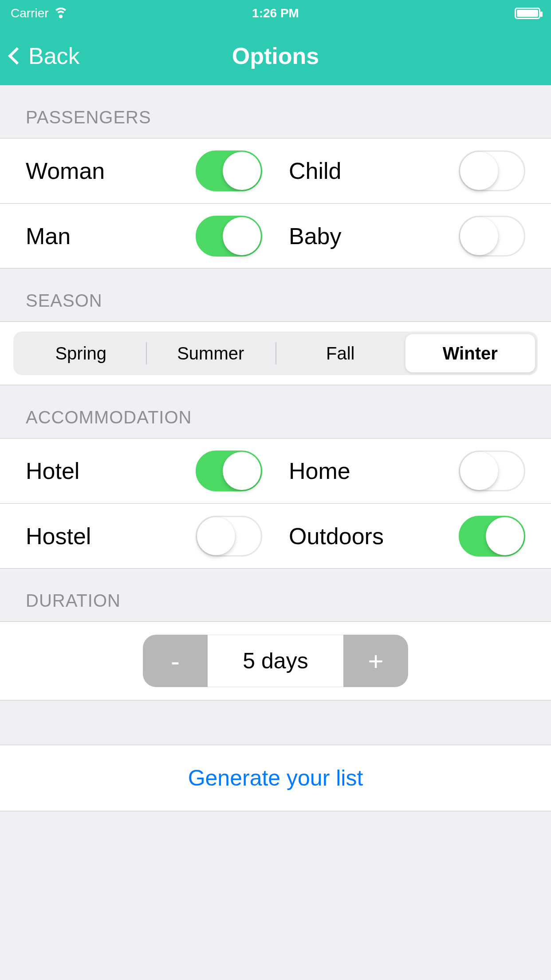  Describe the element at coordinates (276, 471) in the screenshot. I see `accommodation-row-1: Hotel Home` at that location.